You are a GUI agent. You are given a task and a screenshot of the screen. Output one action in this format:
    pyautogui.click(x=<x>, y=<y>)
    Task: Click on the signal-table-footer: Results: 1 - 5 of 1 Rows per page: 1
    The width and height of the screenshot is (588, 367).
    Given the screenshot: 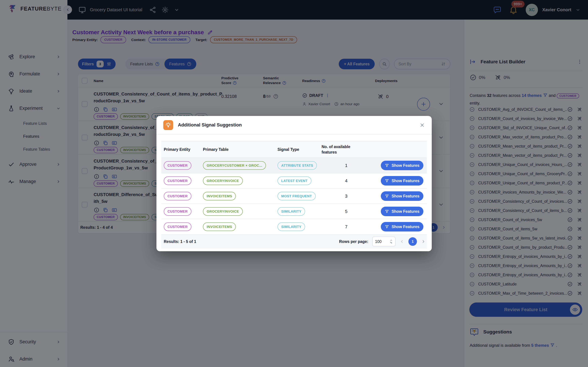 What is the action you would take?
    pyautogui.click(x=294, y=242)
    